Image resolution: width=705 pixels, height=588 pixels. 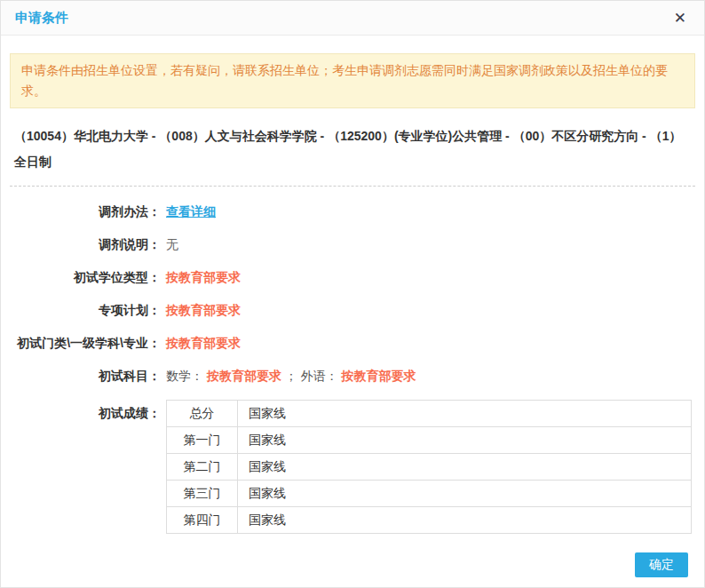 What do you see at coordinates (201, 277) in the screenshot?
I see `field-value-degree-type: 按教育部要求` at bounding box center [201, 277].